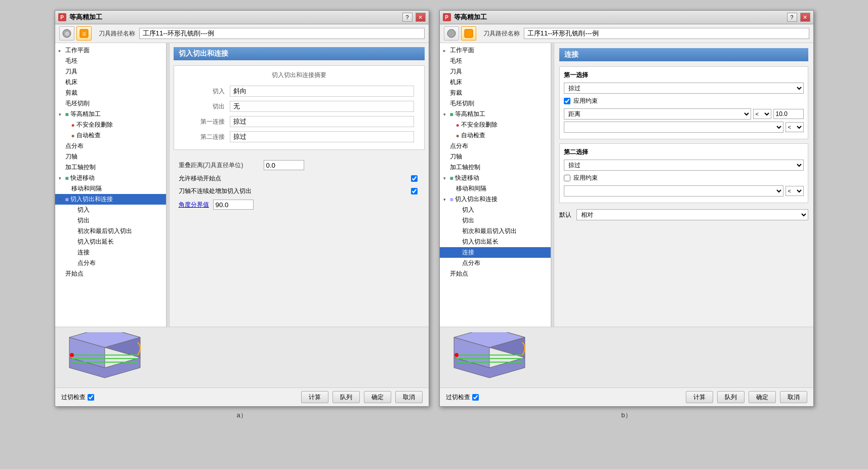  What do you see at coordinates (495, 273) in the screenshot?
I see `tree-b-item-21: 开始点` at bounding box center [495, 273].